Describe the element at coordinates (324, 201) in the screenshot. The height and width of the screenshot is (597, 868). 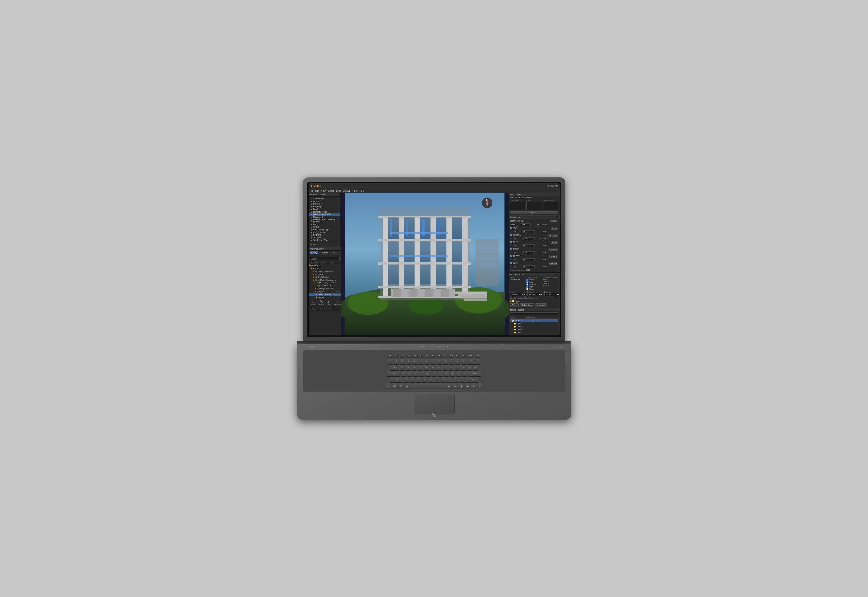
I see `tag-item-bylevel: ▶By Level` at that location.